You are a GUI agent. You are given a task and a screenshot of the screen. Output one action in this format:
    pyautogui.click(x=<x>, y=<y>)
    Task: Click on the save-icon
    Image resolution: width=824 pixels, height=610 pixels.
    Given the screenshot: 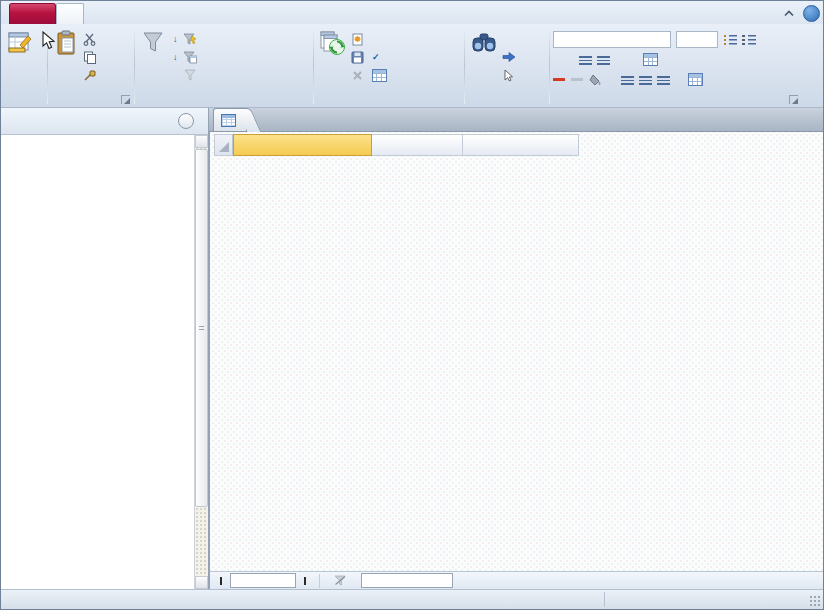 What is the action you would take?
    pyautogui.click(x=358, y=58)
    